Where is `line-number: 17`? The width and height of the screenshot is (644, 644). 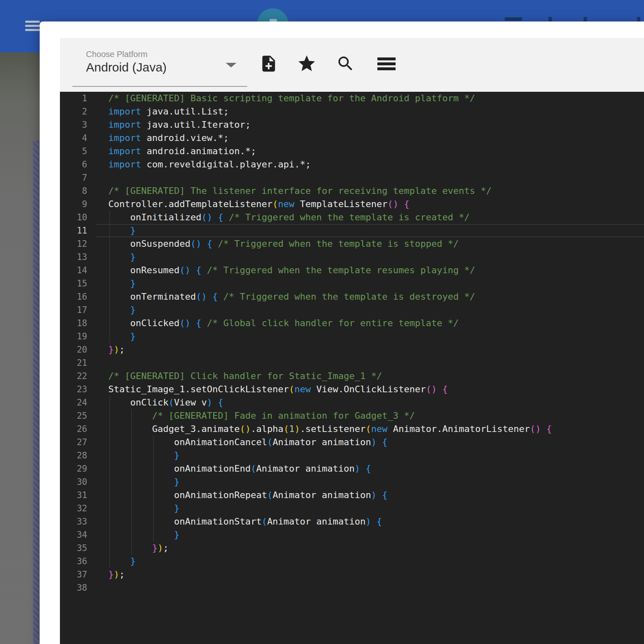
line-number: 17 is located at coordinates (78, 310).